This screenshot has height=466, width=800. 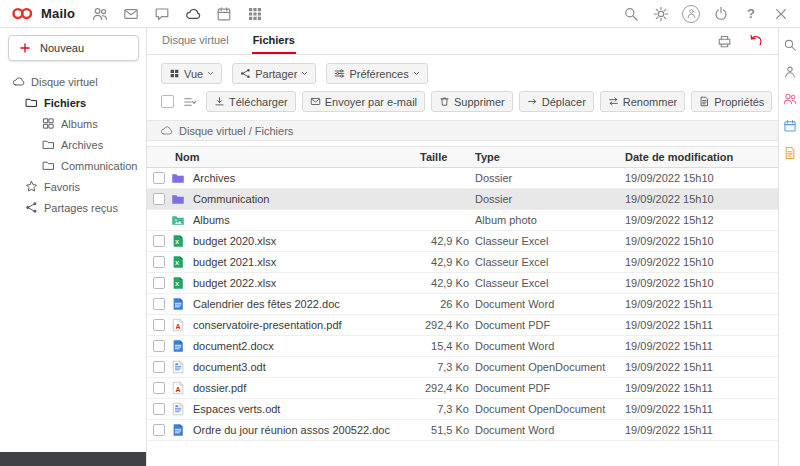 I want to click on nav-mail-button, so click(x=131, y=14).